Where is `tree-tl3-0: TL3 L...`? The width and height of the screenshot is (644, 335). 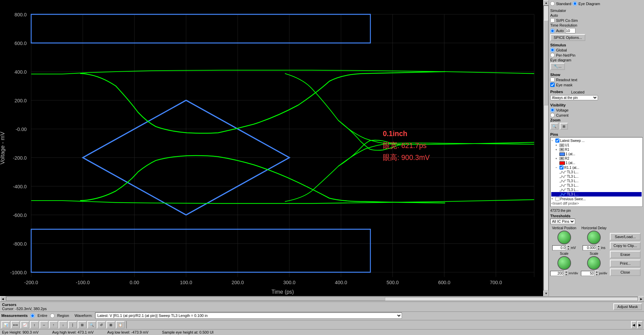
tree-tl3-0: TL3 L... is located at coordinates (597, 172).